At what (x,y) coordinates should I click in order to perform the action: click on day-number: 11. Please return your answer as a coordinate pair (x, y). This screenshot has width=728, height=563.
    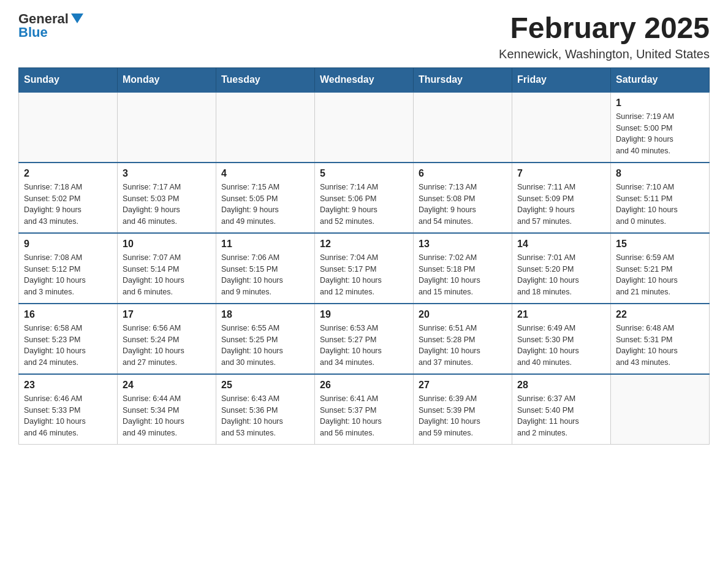
    Looking at the image, I should click on (265, 244).